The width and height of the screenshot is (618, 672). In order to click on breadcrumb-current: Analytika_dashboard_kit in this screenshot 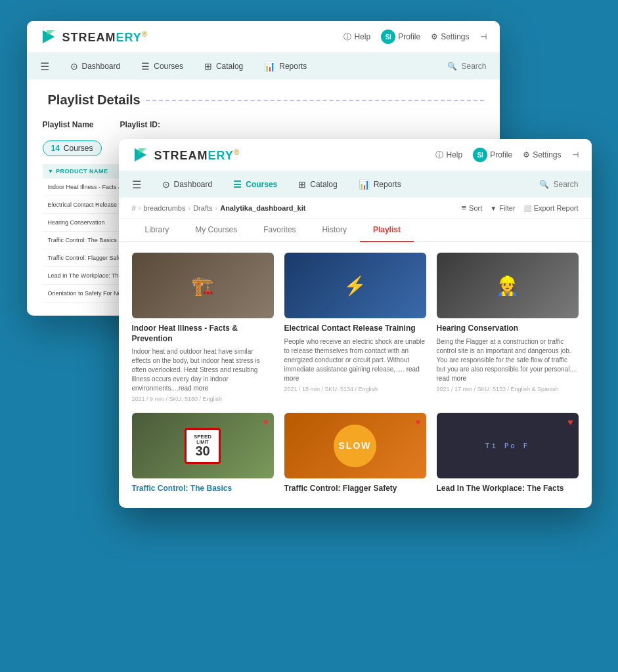, I will do `click(263, 208)`.